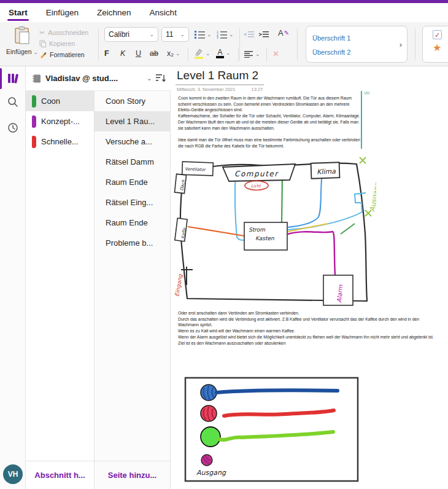 The width and height of the screenshot is (448, 489). I want to click on section-label: Schnelle..., so click(60, 141).